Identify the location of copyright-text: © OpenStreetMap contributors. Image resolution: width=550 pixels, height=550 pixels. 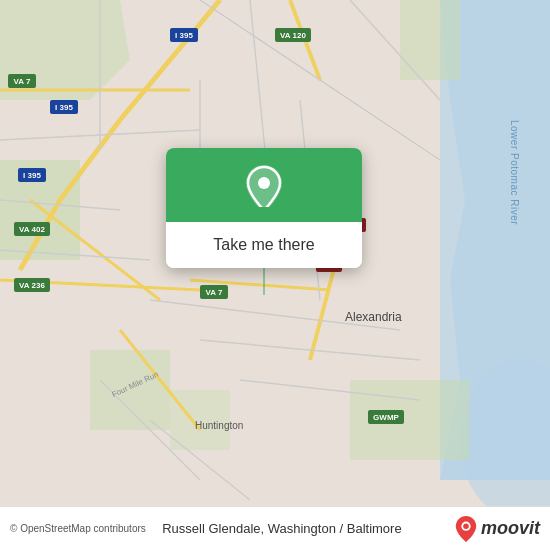
(78, 528).